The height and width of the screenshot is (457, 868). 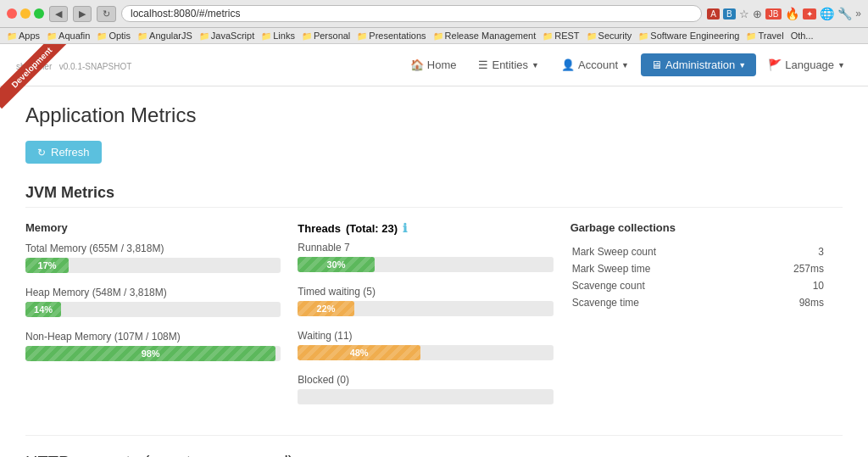 I want to click on bookmark-angularjs: 📁 AngularJS, so click(x=164, y=36).